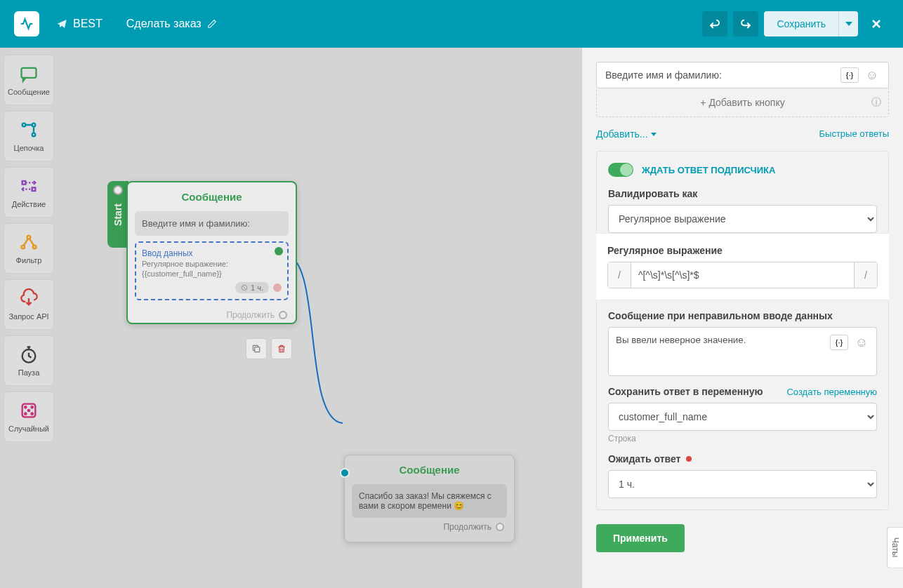 The height and width of the screenshot is (588, 903). What do you see at coordinates (29, 192) in the screenshot?
I see `tool-action: Действие` at bounding box center [29, 192].